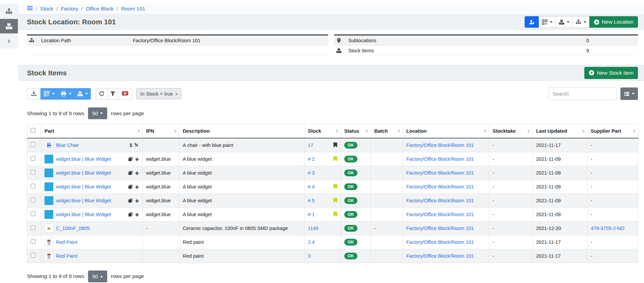  What do you see at coordinates (242, 131) in the screenshot?
I see `column-header-description: Description` at bounding box center [242, 131].